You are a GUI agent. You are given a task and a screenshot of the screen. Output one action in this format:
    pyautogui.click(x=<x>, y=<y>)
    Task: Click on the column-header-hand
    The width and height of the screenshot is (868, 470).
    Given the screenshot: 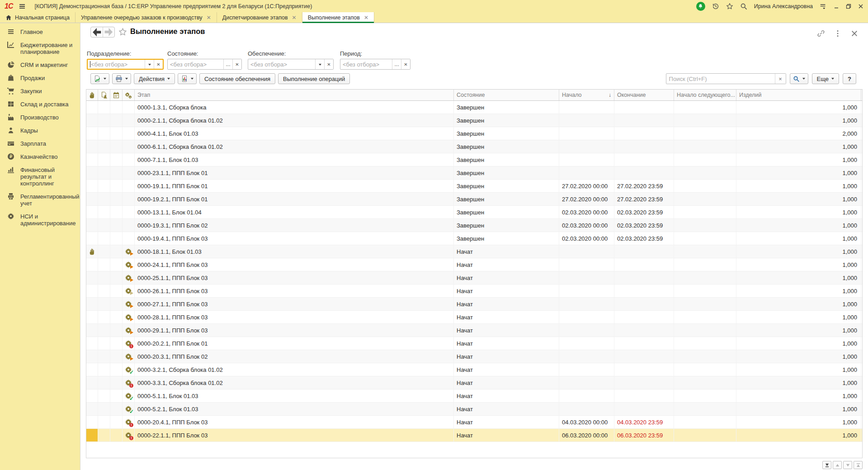 What is the action you would take?
    pyautogui.click(x=92, y=95)
    